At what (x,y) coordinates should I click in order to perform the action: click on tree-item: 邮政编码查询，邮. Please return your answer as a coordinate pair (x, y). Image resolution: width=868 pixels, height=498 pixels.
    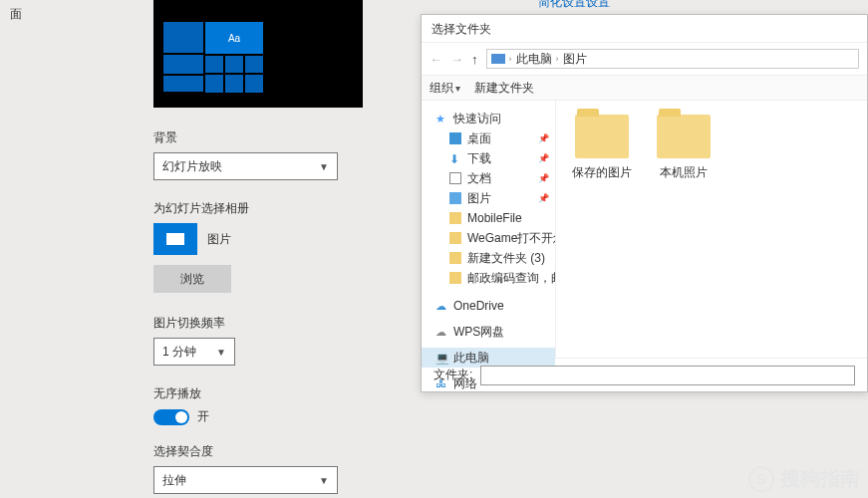
    Looking at the image, I should click on (488, 278).